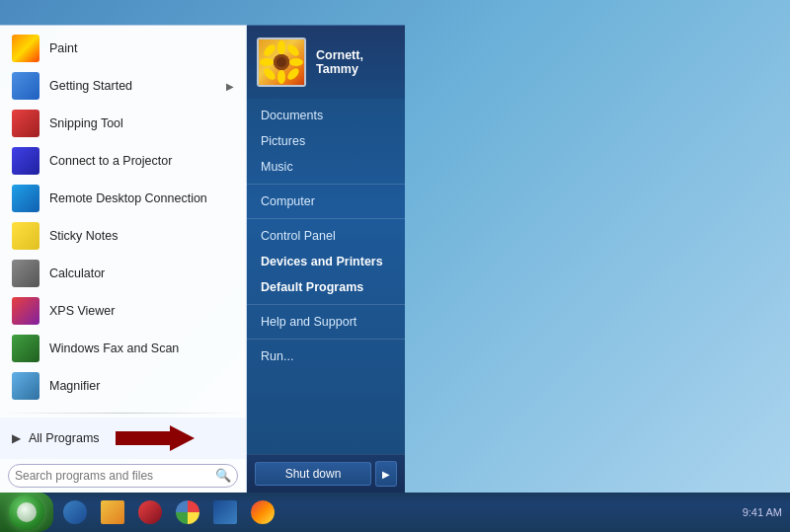  Describe the element at coordinates (312, 287) in the screenshot. I see `default-programs-label: Default Programs` at that location.